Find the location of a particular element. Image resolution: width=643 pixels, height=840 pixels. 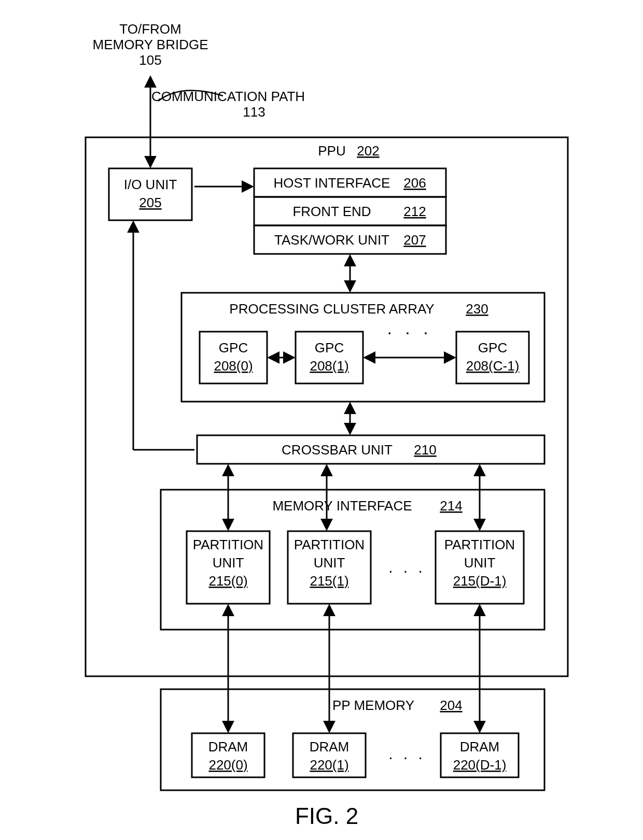

pu1-label2: UNIT is located at coordinates (330, 563).